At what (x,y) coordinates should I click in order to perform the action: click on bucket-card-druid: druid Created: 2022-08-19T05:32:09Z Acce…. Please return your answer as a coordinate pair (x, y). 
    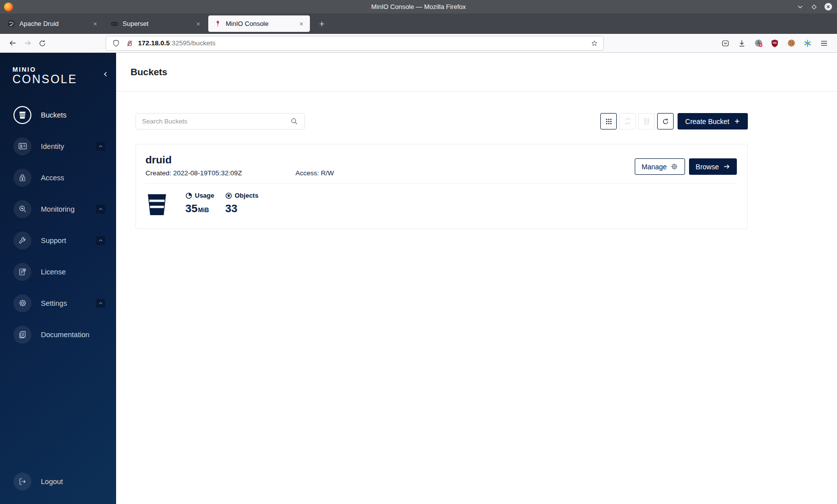
    Looking at the image, I should click on (441, 186).